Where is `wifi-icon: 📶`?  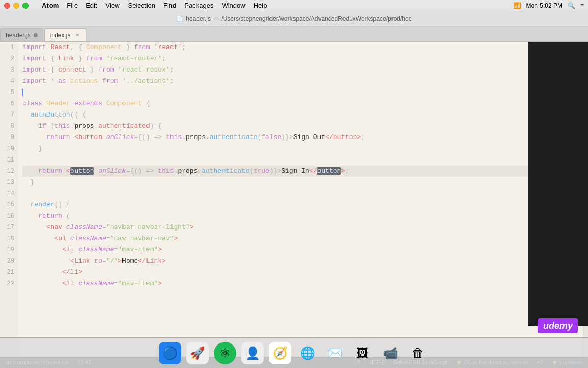 wifi-icon: 📶 is located at coordinates (518, 6).